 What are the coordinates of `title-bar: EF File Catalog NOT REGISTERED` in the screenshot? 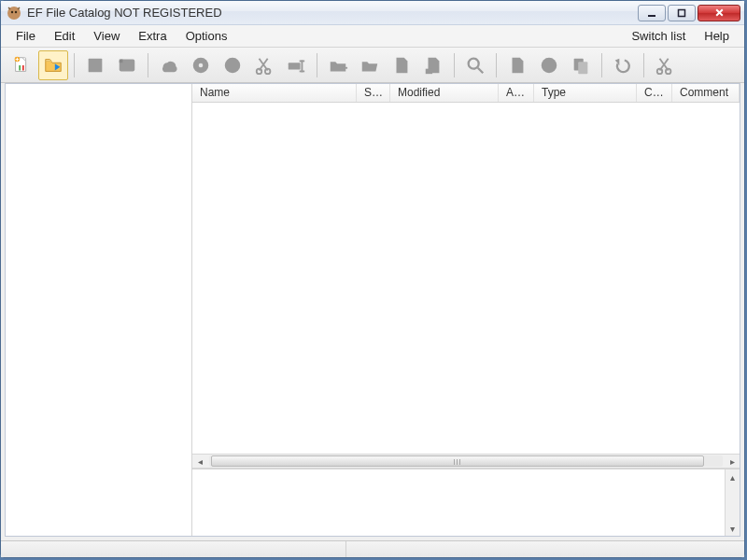 It's located at (373, 13).